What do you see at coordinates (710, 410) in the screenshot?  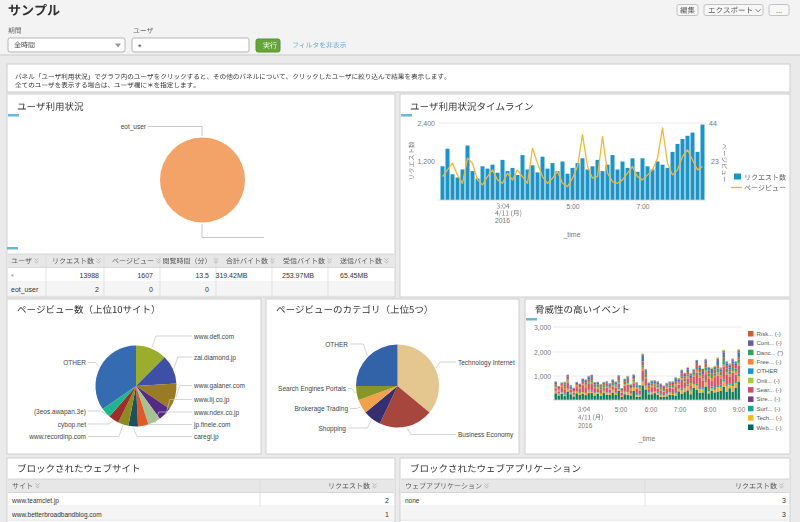 I see `svg-text: 8:00` at bounding box center [710, 410].